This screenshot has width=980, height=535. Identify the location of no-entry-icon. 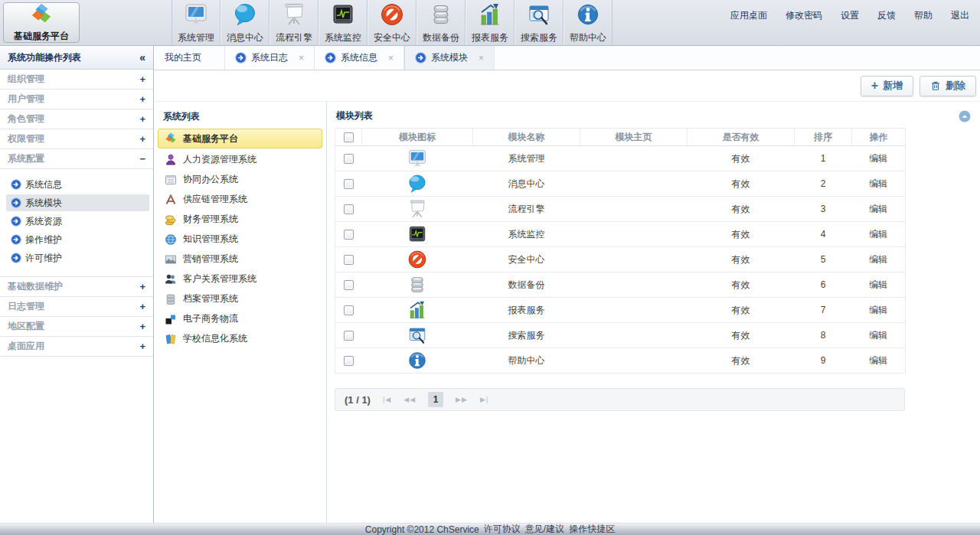
(392, 15).